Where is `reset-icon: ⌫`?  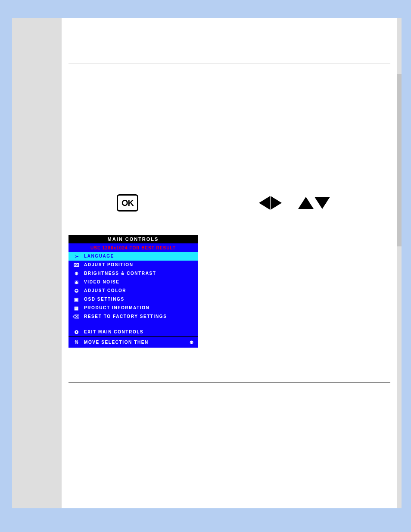
reset-icon: ⌫ is located at coordinates (76, 317).